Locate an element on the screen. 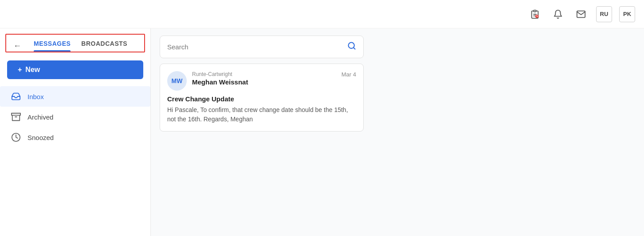 Image resolution: width=644 pixels, height=236 pixels. bell-icon is located at coordinates (558, 14).